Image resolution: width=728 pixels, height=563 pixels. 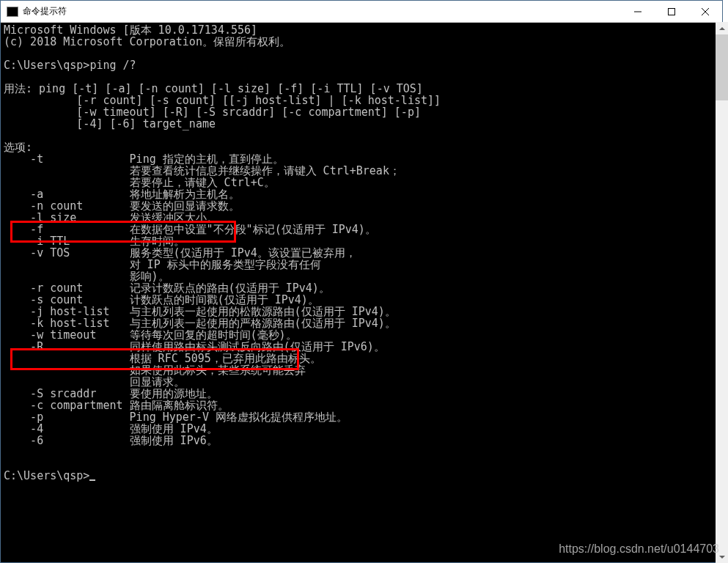 What do you see at coordinates (721, 28) in the screenshot?
I see `scrollbar-up-arrow` at bounding box center [721, 28].